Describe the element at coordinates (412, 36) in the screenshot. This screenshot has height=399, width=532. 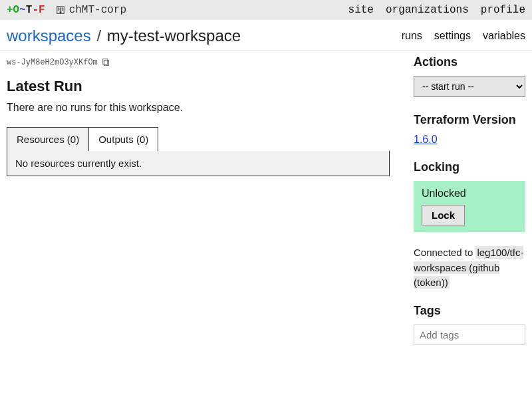
I see `subnav-runs: runs` at that location.